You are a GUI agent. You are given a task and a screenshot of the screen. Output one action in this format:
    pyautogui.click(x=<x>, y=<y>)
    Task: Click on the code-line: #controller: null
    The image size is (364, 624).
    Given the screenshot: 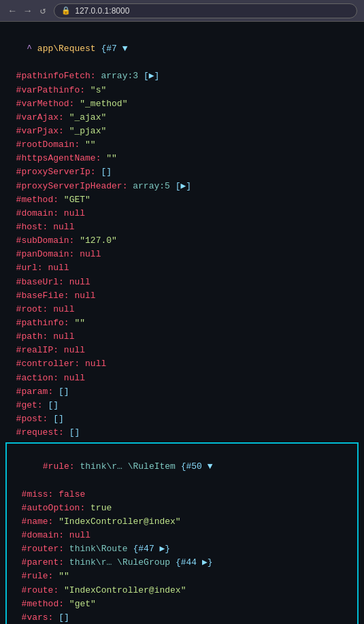 What is the action you would take?
    pyautogui.click(x=182, y=364)
    